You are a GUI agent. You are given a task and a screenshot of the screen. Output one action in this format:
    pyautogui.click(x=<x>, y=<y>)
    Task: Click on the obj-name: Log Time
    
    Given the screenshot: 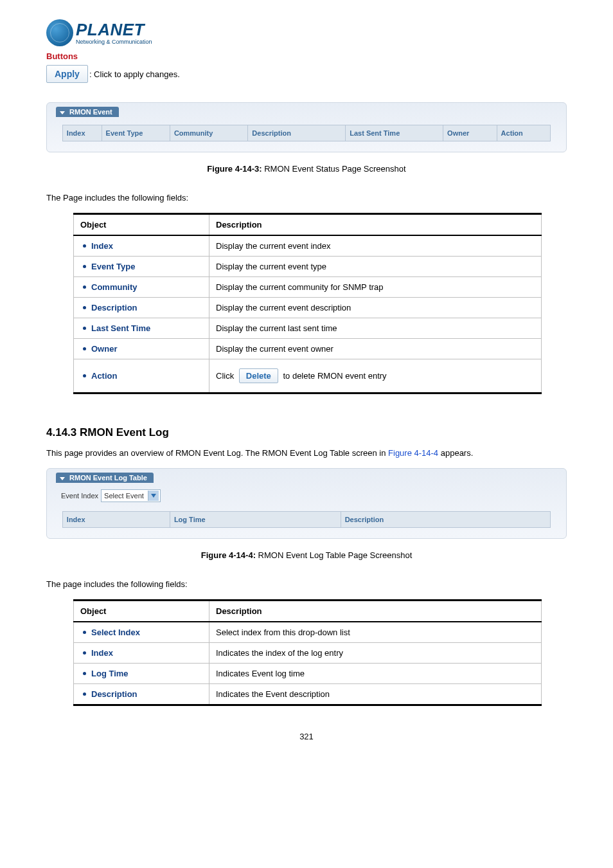 What is the action you would take?
    pyautogui.click(x=110, y=674)
    